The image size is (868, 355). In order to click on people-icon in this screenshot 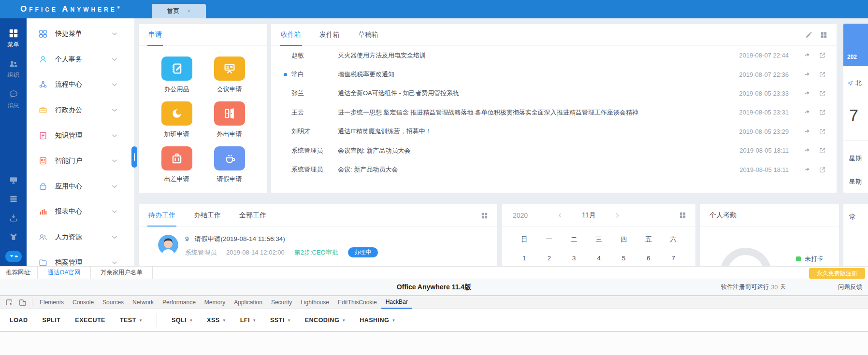, I will do `click(14, 64)`.